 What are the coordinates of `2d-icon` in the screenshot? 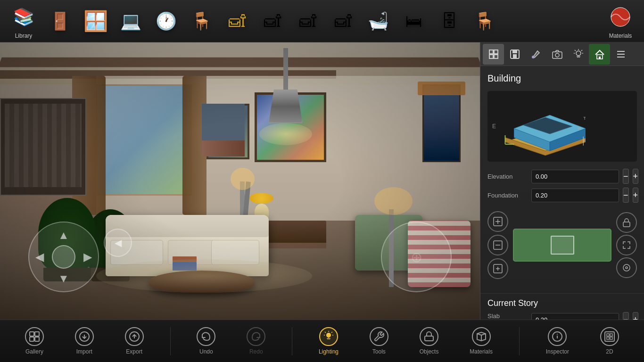 It's located at (610, 337).